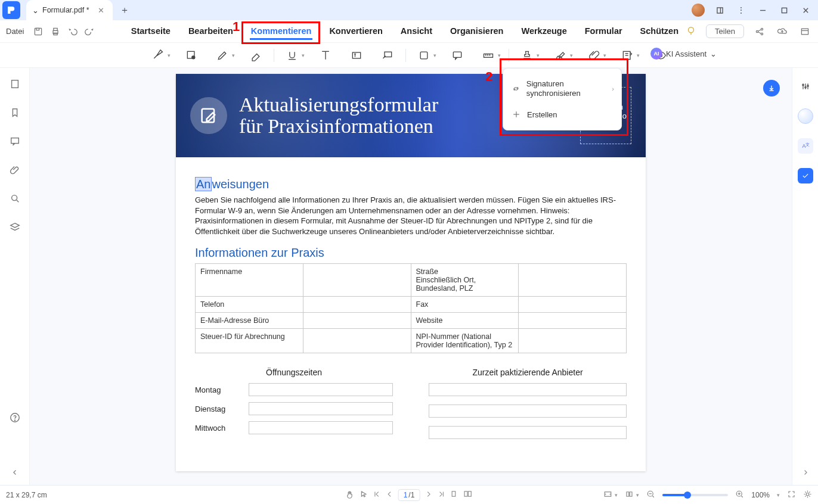  What do you see at coordinates (256, 55) in the screenshot?
I see `eraser-tool-icon` at bounding box center [256, 55].